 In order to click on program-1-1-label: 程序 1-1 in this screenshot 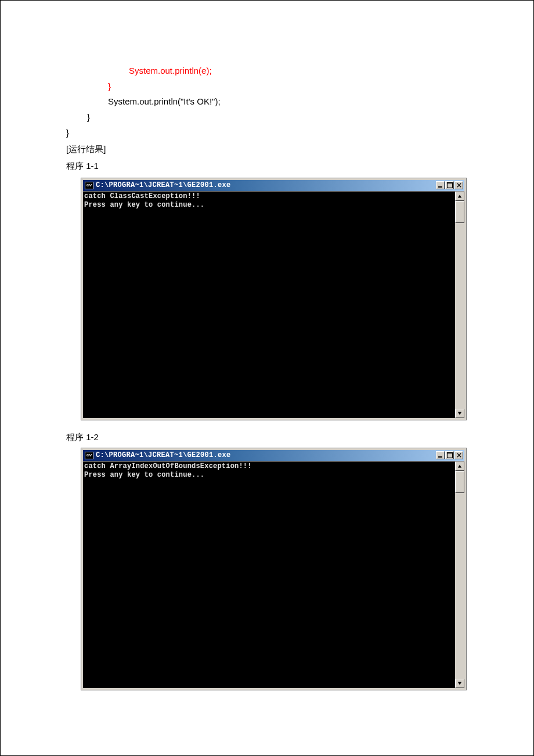, I will do `click(300, 166)`.